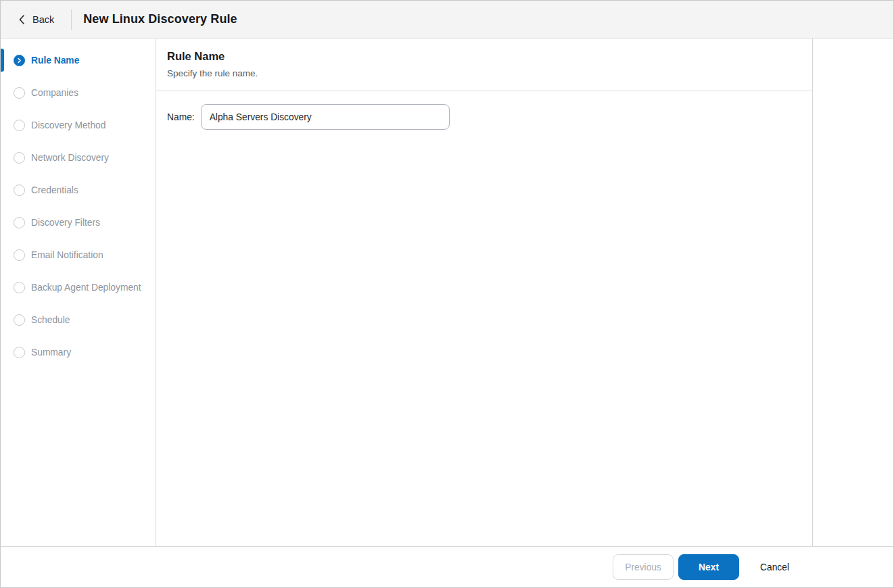 Image resolution: width=894 pixels, height=588 pixels. I want to click on rule-name-label: Name:, so click(181, 118).